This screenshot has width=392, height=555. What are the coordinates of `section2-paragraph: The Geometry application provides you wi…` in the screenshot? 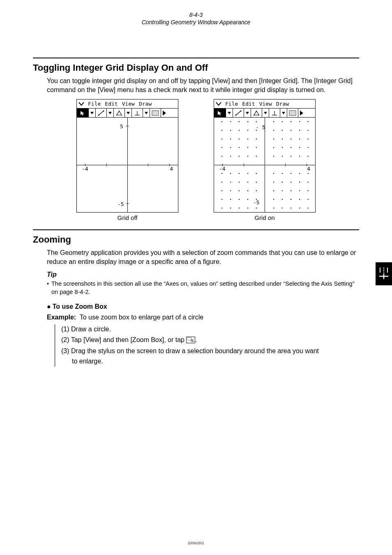 It's located at (203, 257).